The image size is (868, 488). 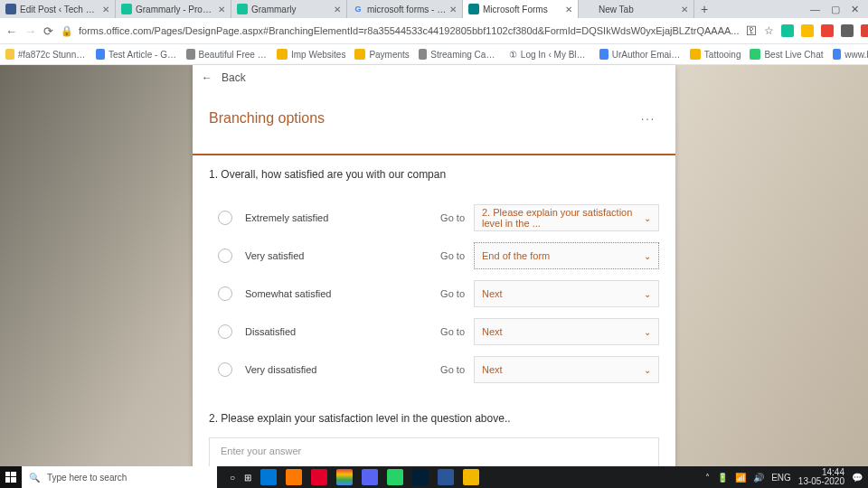 What do you see at coordinates (58, 9) in the screenshot?
I see `tab-0: Edit Post ‹ Tech Viral — Wor✕` at bounding box center [58, 9].